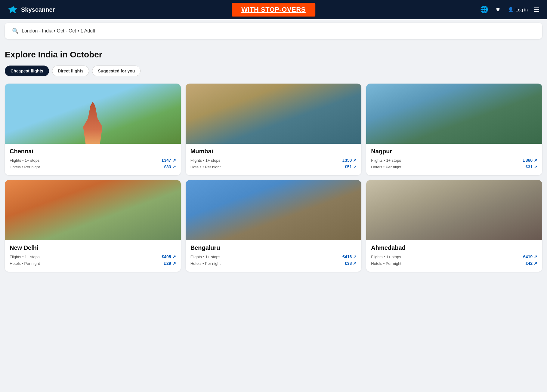 The width and height of the screenshot is (547, 392). Describe the element at coordinates (58, 31) in the screenshot. I see `search-text: London - India • Oct - Oct • 1 Adult` at that location.